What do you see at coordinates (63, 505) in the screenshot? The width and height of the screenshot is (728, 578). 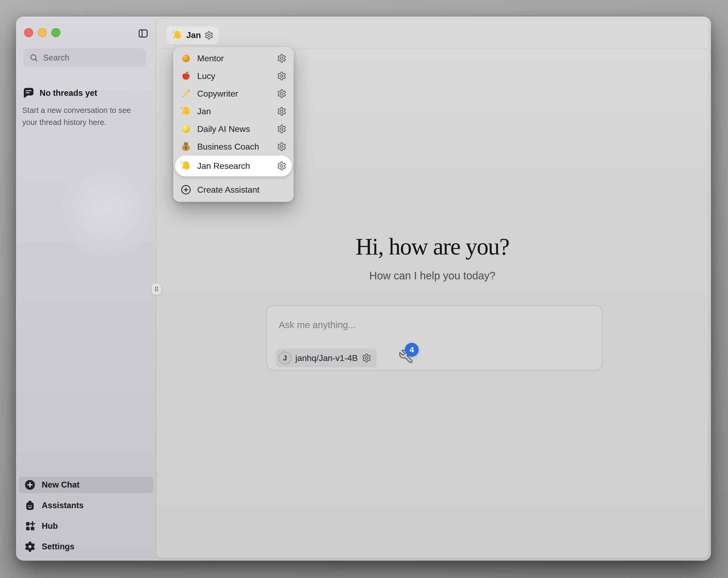 I see `nav-label: Assistants` at bounding box center [63, 505].